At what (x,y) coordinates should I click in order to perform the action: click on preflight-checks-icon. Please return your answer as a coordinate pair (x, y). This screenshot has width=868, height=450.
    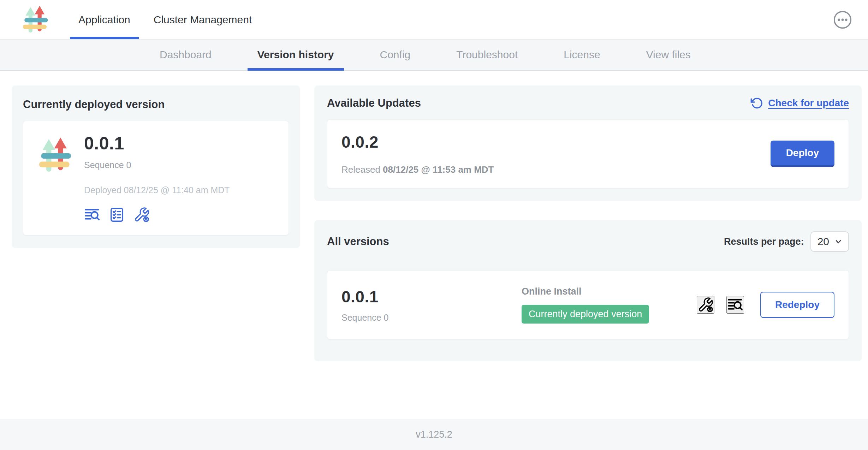
    Looking at the image, I should click on (117, 215).